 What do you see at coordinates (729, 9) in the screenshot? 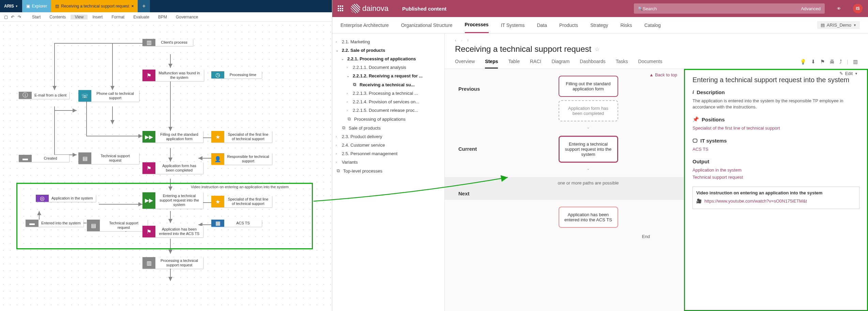
I see `search-box: 🔍 Advanced` at bounding box center [729, 9].